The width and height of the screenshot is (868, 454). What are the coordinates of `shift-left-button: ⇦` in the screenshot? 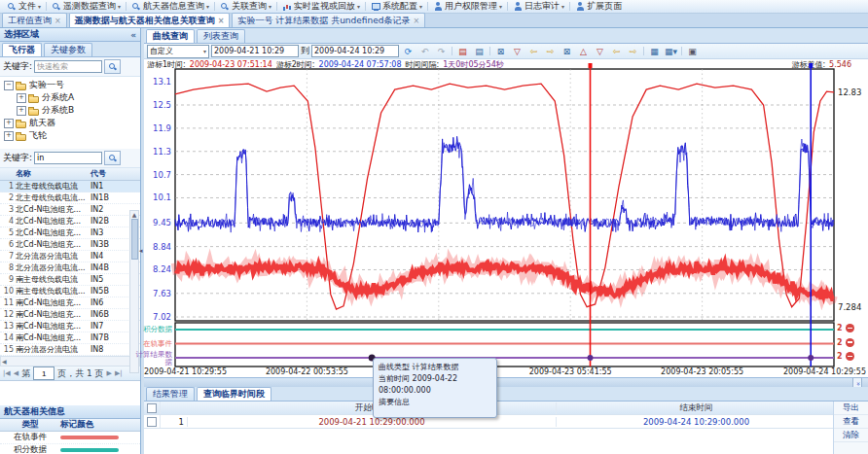 It's located at (617, 51).